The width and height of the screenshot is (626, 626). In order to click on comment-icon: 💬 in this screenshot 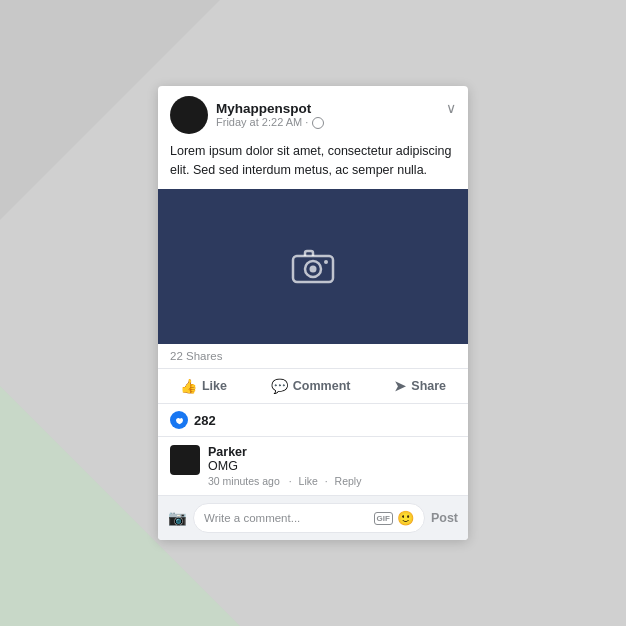, I will do `click(280, 386)`.